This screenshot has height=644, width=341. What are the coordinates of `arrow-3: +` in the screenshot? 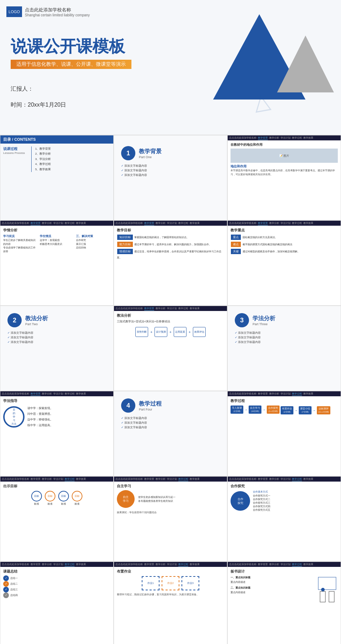 It's located at (190, 332).